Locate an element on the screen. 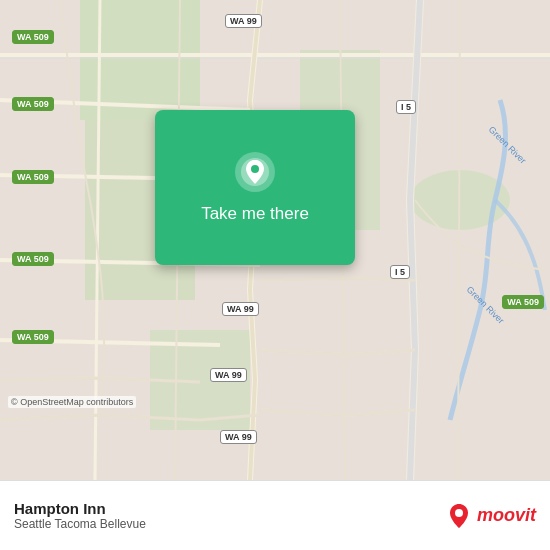 Image resolution: width=550 pixels, height=550 pixels. moovit-brand-text: moovit is located at coordinates (506, 516).